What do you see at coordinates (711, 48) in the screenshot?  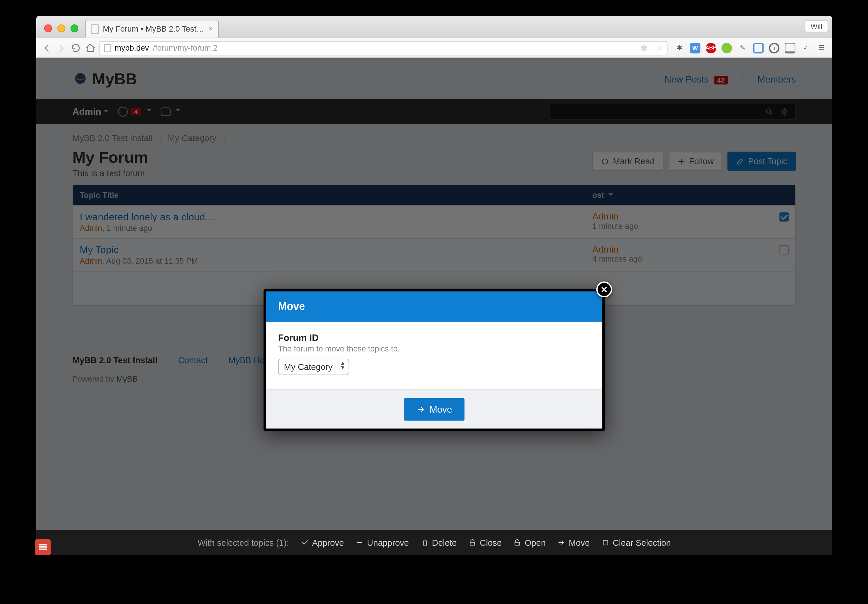 I see `adblock-extension-icon: ABP` at bounding box center [711, 48].